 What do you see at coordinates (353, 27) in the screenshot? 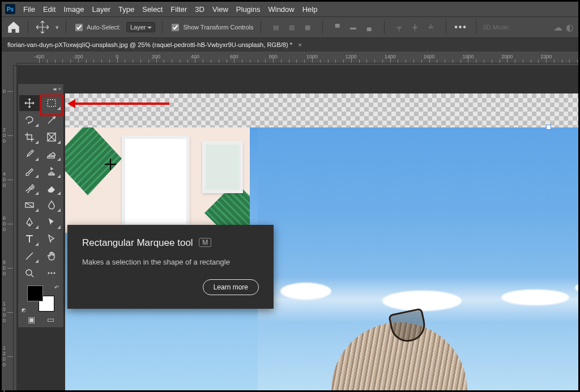
I see `align-group-2: ▀ ▬ ▄` at bounding box center [353, 27].